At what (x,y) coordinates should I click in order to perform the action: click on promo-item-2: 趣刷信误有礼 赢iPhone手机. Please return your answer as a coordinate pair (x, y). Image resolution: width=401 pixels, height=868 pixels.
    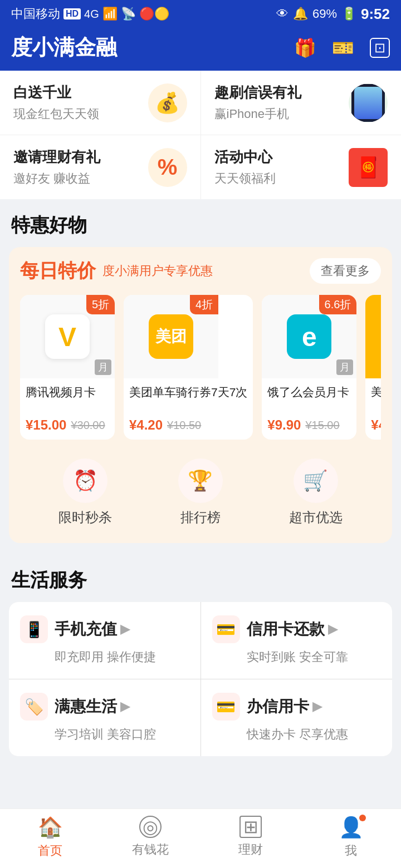
    Looking at the image, I should click on (301, 102).